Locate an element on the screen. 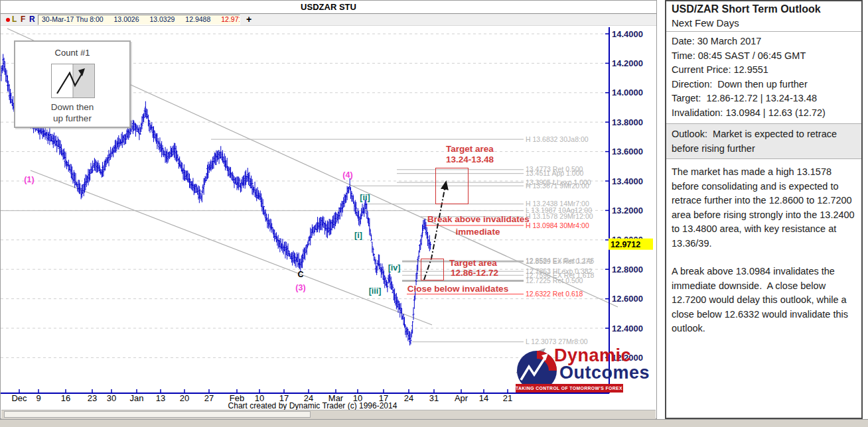 The image size is (868, 427). svg-text: 13.4511 App 1.000 is located at coordinates (555, 173).